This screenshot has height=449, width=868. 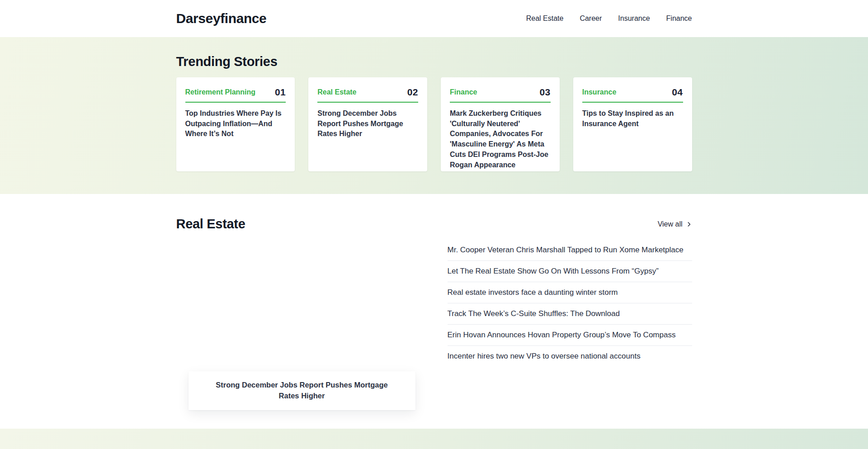 I want to click on brand-logo: Darseyfinance, so click(x=222, y=19).